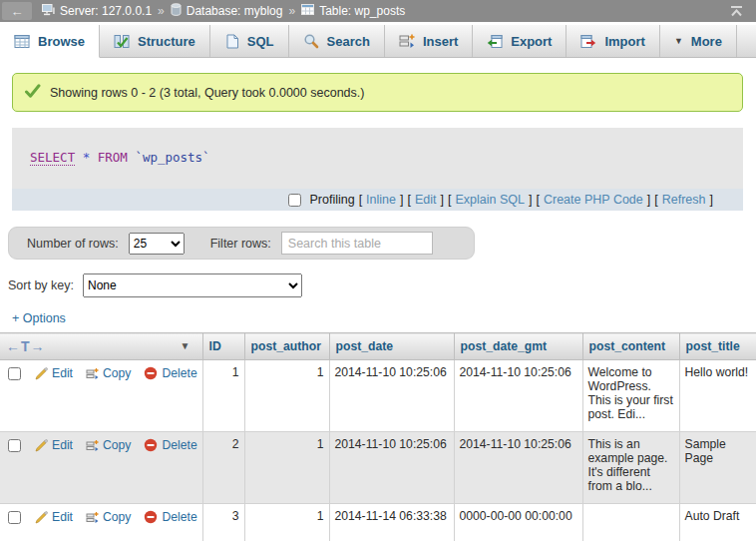  What do you see at coordinates (630, 347) in the screenshot?
I see `column-header-post-content: post_content` at bounding box center [630, 347].